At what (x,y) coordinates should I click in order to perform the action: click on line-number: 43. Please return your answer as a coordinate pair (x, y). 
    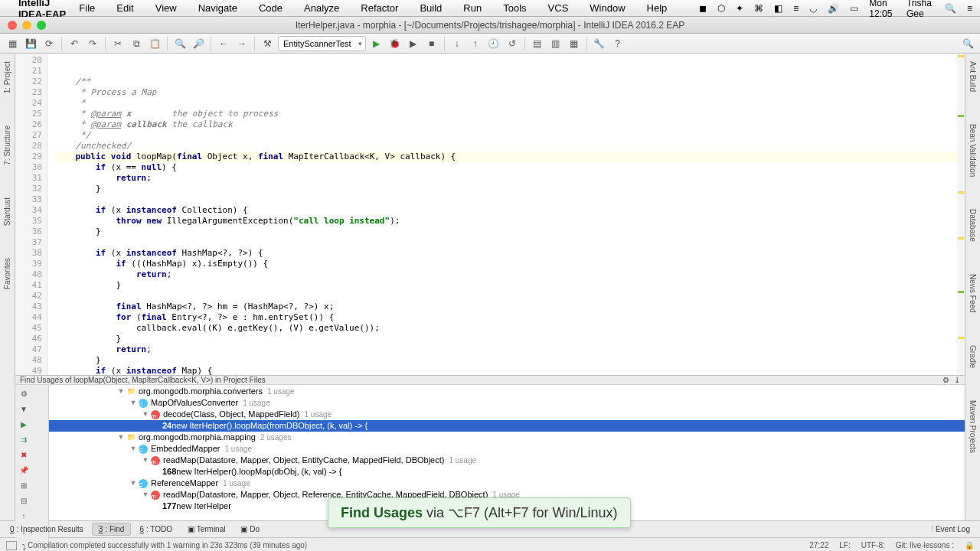
    Looking at the image, I should click on (29, 307).